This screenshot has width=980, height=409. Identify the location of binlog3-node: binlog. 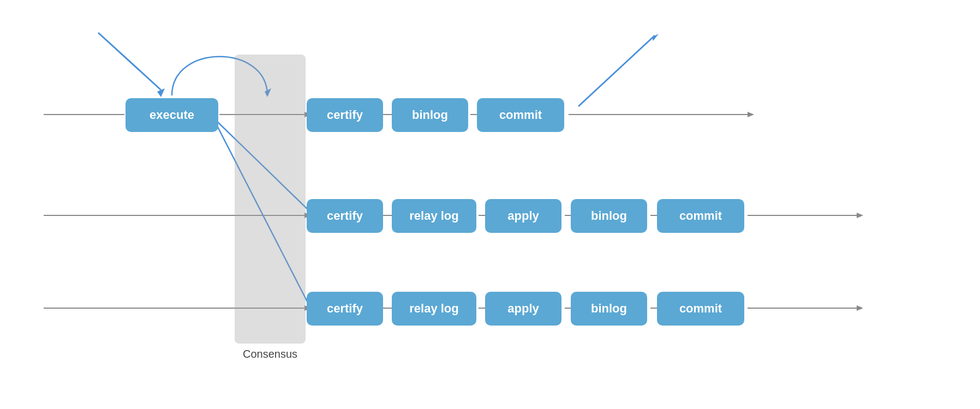
(609, 309).